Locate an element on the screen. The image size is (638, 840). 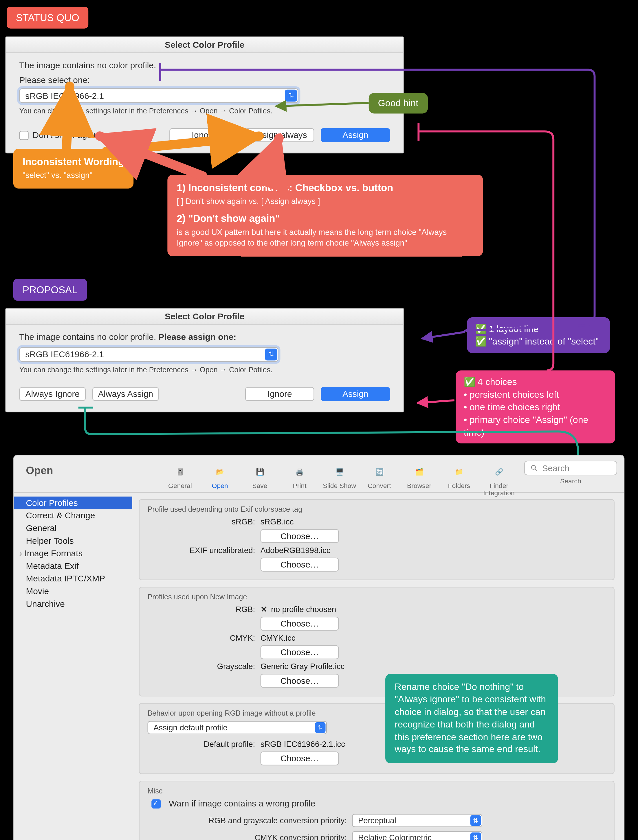
sidebar-item-general: General is located at coordinates (73, 528).